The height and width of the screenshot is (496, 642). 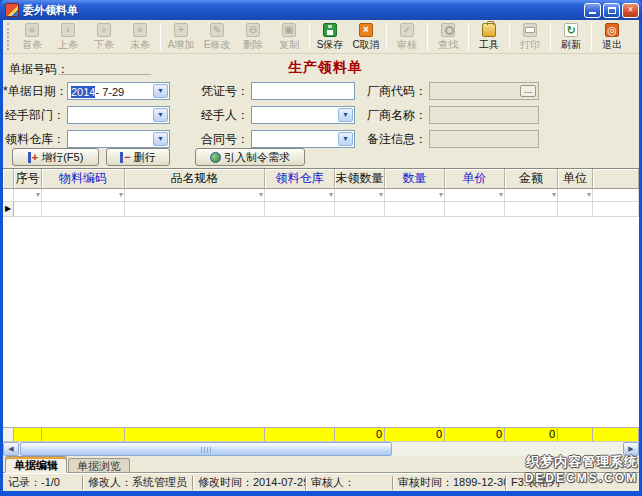 I want to click on add-row-button: + 增行(F5), so click(x=56, y=157).